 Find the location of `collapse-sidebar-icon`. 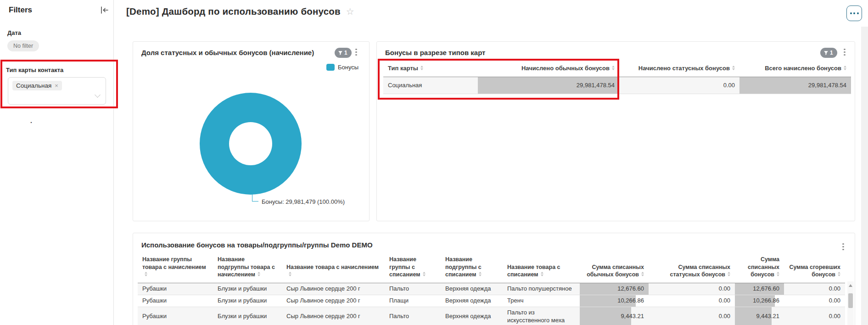

collapse-sidebar-icon is located at coordinates (104, 10).